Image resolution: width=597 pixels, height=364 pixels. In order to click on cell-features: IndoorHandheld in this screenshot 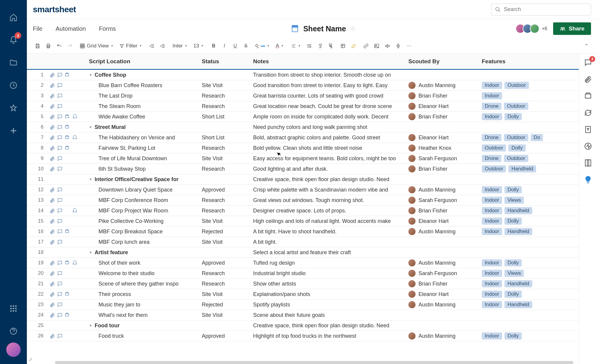, I will do `click(530, 305)`.